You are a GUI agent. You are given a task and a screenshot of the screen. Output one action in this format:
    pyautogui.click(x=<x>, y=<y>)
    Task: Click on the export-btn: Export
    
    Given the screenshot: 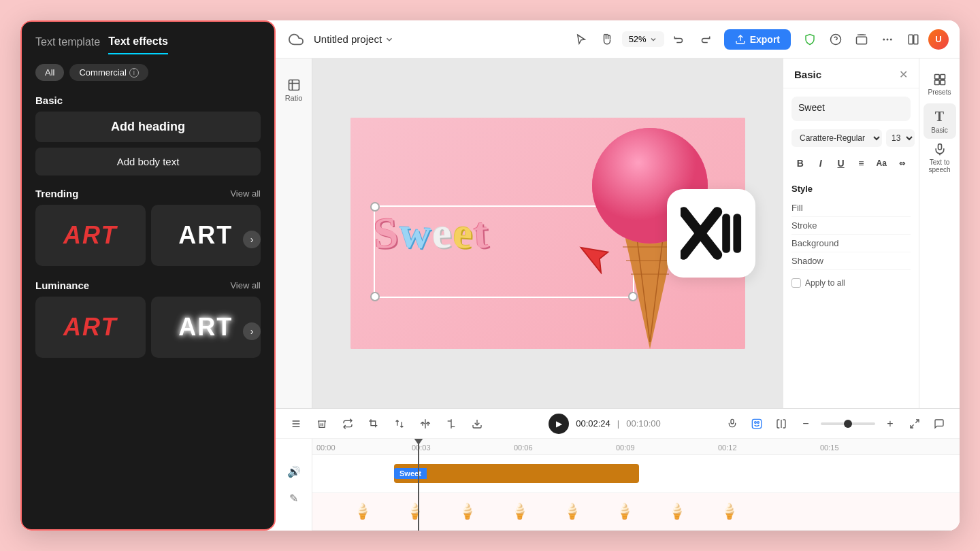 What is the action you would take?
    pyautogui.click(x=757, y=39)
    